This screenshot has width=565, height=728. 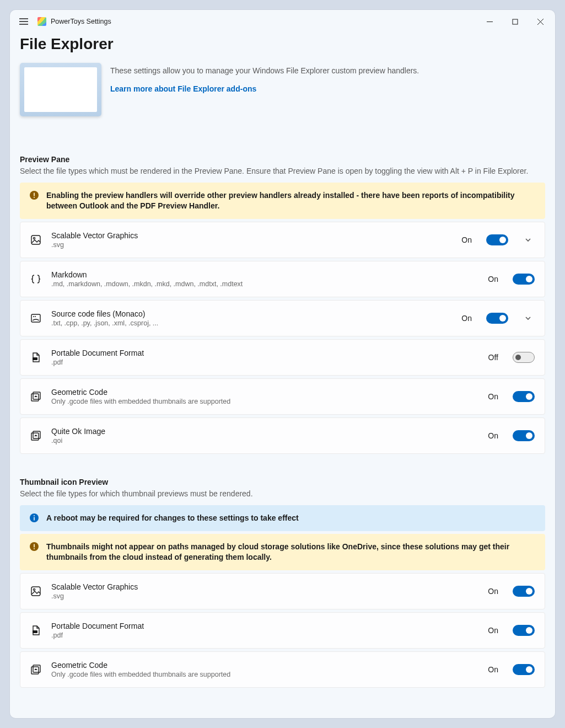 What do you see at coordinates (282, 436) in the screenshot?
I see `preview-setting-row: Quite Ok Image.qoiOn` at bounding box center [282, 436].